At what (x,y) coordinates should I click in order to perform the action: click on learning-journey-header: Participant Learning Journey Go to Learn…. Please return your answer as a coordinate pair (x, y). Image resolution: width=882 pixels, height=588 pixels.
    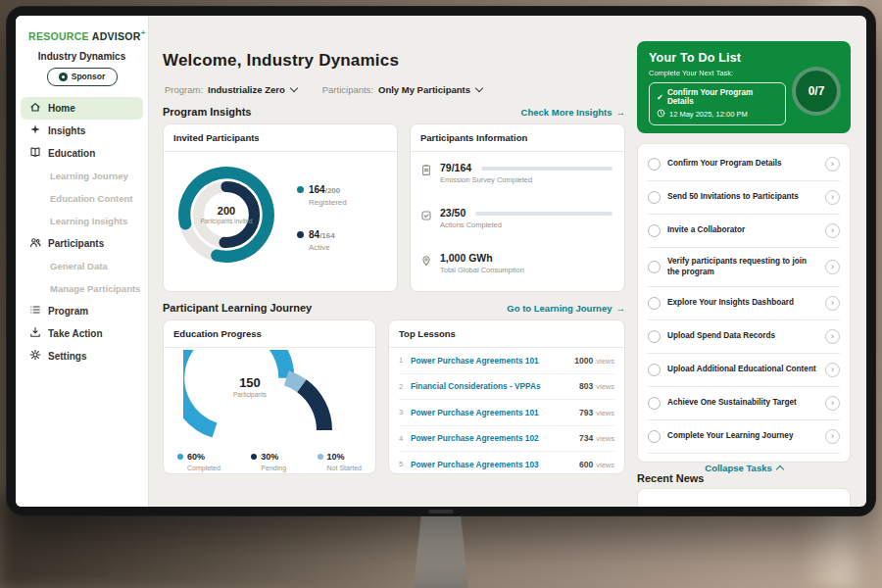
    Looking at the image, I should click on (394, 308).